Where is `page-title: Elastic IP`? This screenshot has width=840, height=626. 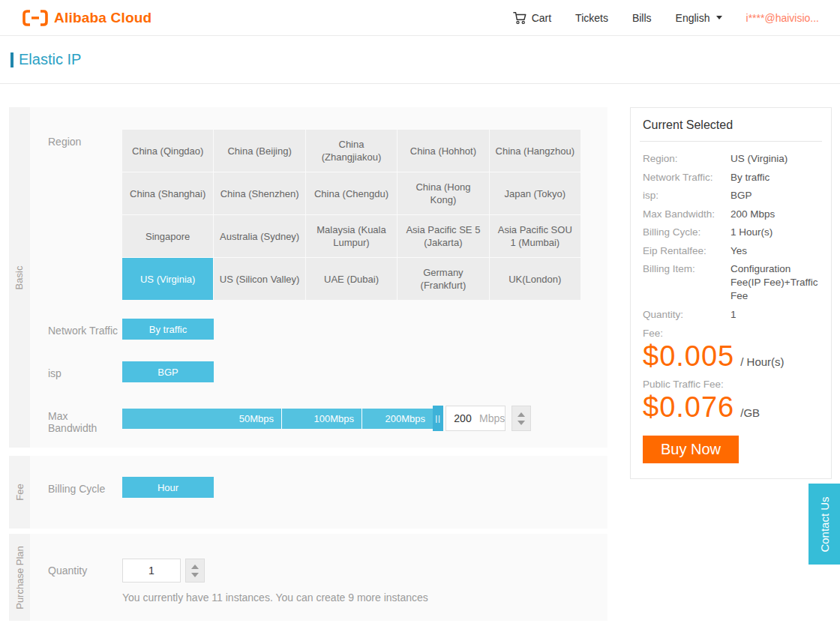 page-title: Elastic IP is located at coordinates (50, 60).